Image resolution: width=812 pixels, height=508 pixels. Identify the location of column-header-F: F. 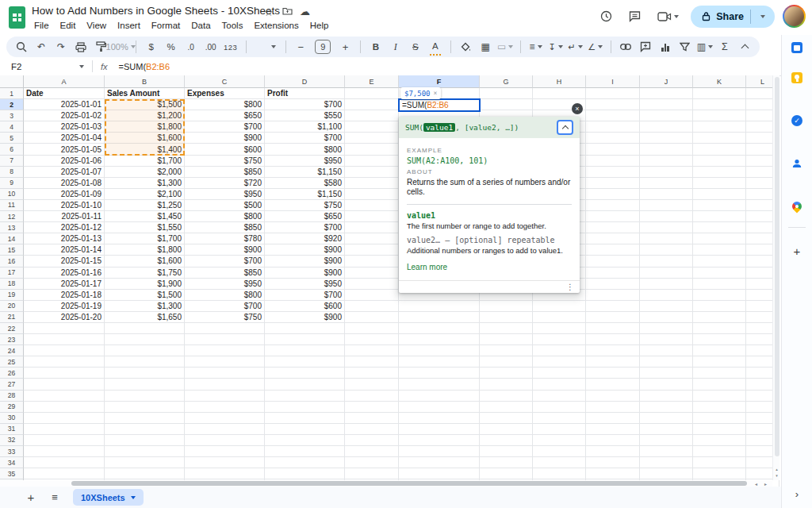
(439, 82).